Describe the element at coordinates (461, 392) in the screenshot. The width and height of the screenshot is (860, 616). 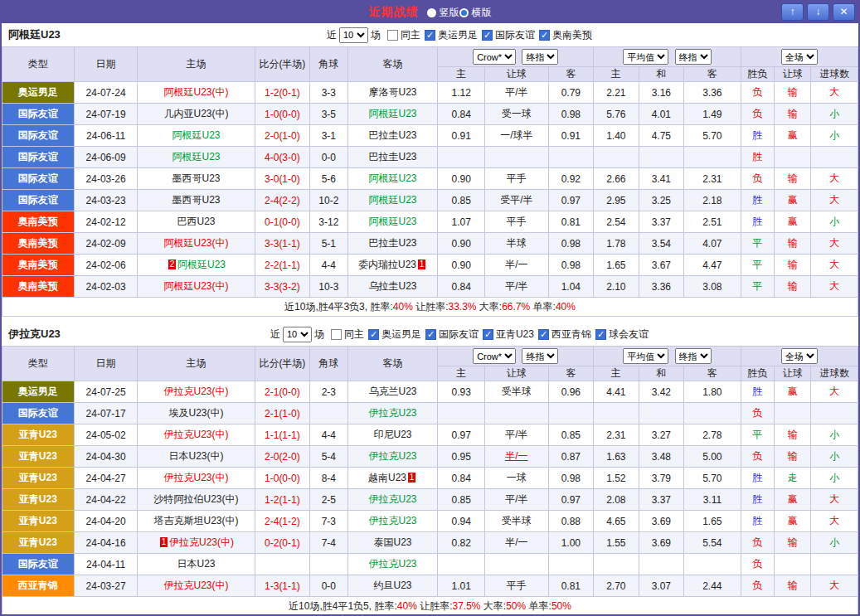
I see `odds-cell: 0.93` at that location.